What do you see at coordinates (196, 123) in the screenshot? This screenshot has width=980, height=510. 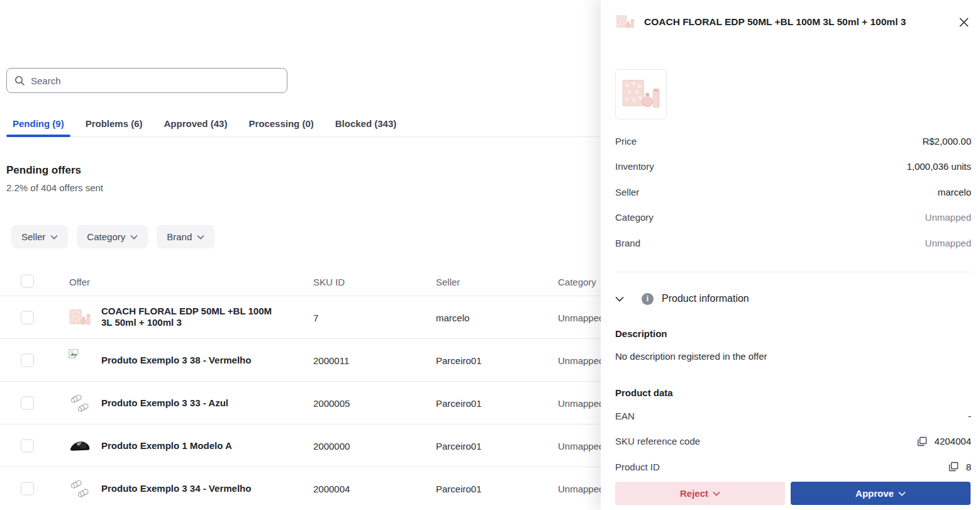 I see `tab-approved: Approved (43)` at bounding box center [196, 123].